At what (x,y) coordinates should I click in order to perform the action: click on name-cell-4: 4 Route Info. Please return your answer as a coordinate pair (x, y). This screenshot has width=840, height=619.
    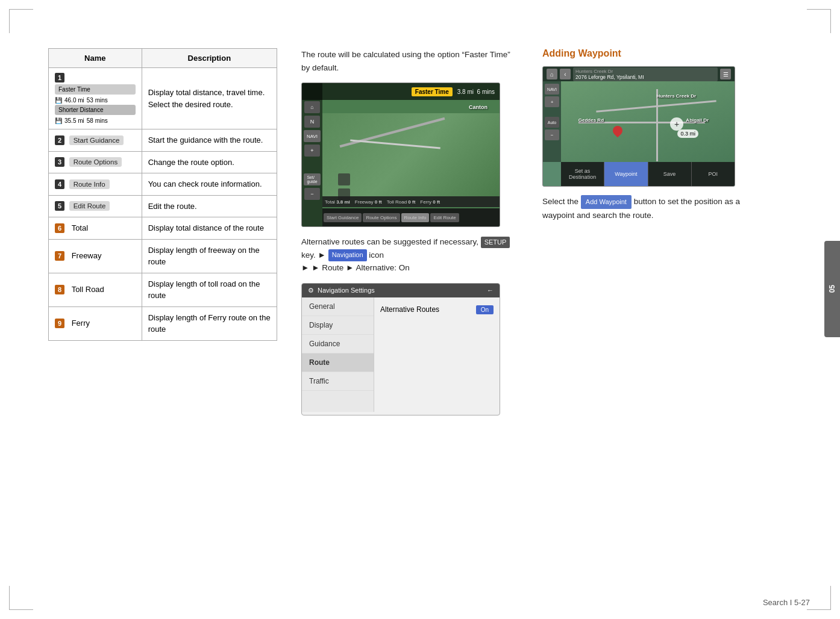
    Looking at the image, I should click on (95, 184).